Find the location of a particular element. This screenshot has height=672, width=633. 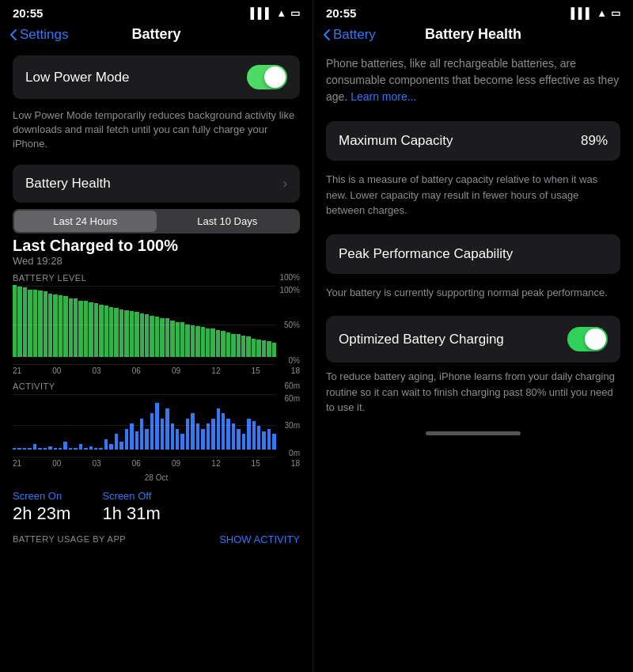

screen-on-stat: Screen On 2h 23m is located at coordinates (41, 507).